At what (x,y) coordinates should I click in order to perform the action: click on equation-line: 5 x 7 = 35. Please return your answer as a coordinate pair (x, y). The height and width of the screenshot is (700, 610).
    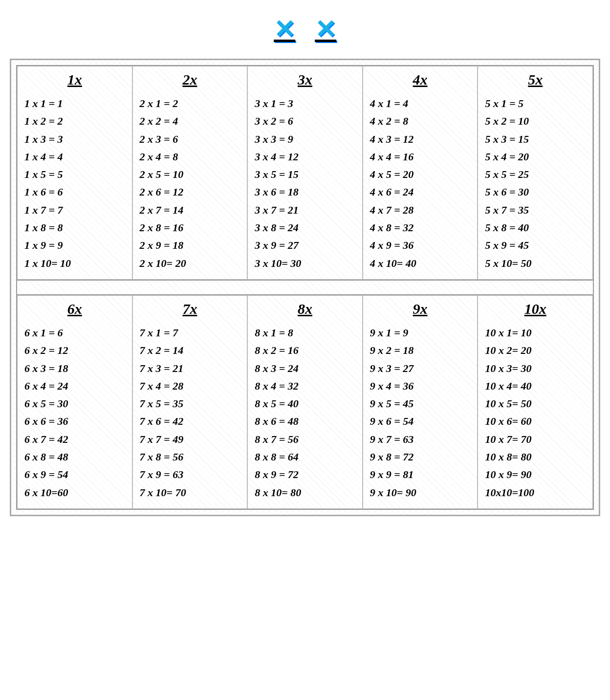
    Looking at the image, I should click on (535, 210).